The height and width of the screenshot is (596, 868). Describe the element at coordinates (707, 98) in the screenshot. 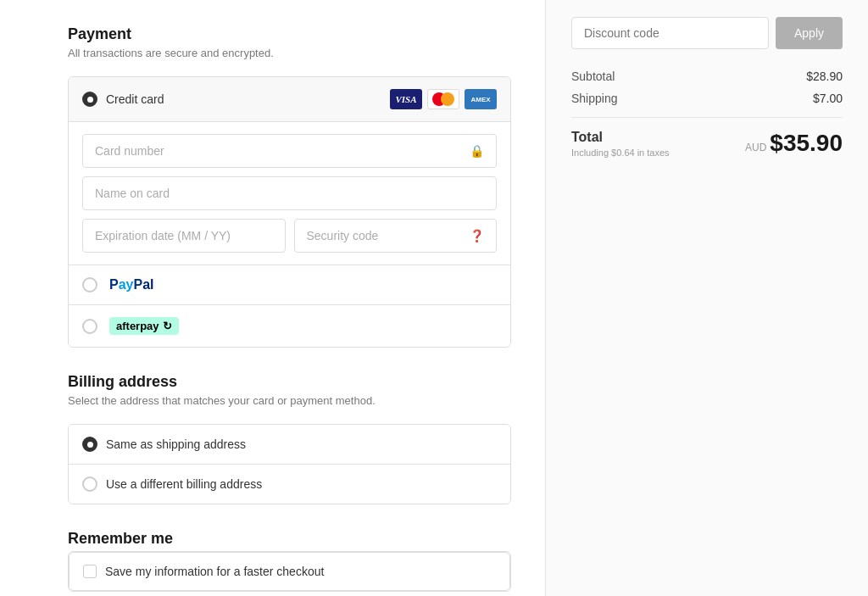

I see `shipping-row: Shipping $7.00` at that location.